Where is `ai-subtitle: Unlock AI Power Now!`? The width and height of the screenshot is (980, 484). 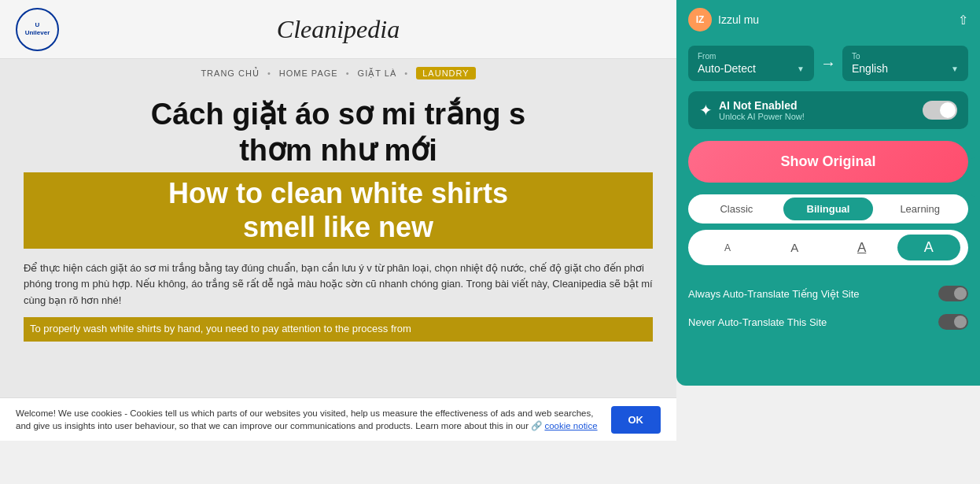 ai-subtitle: Unlock AI Power Now! is located at coordinates (761, 116).